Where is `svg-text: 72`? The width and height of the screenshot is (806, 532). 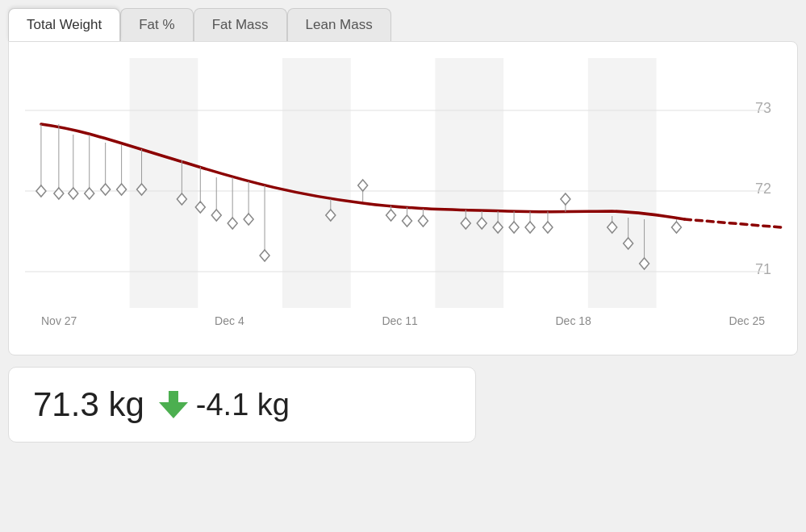 svg-text: 72 is located at coordinates (763, 189).